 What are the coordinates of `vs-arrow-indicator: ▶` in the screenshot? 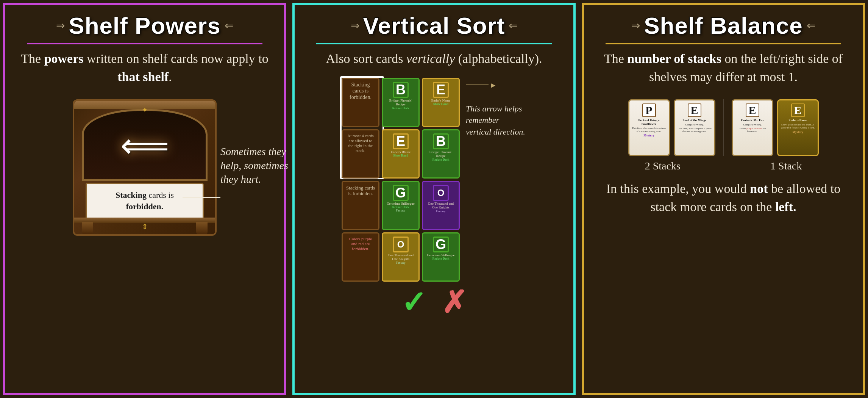 It's located at (481, 85).